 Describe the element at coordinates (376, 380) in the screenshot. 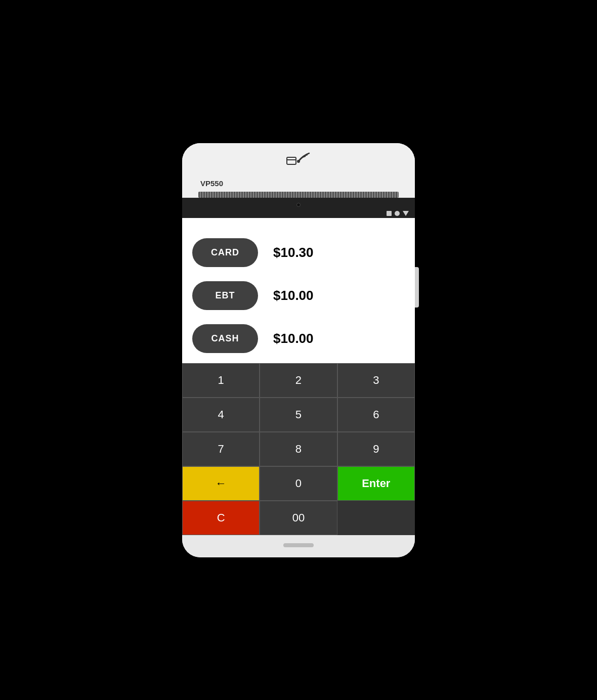

I see `key-3: 3` at that location.